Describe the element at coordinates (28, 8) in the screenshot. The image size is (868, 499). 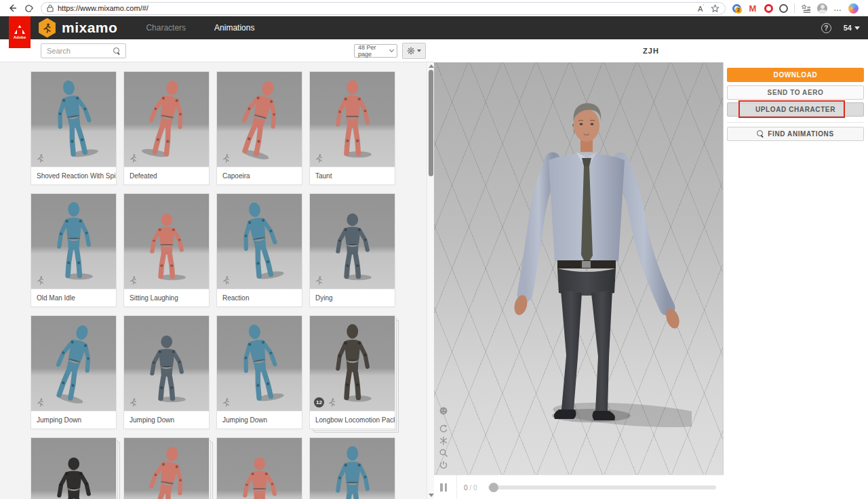
I see `reload-icon` at that location.